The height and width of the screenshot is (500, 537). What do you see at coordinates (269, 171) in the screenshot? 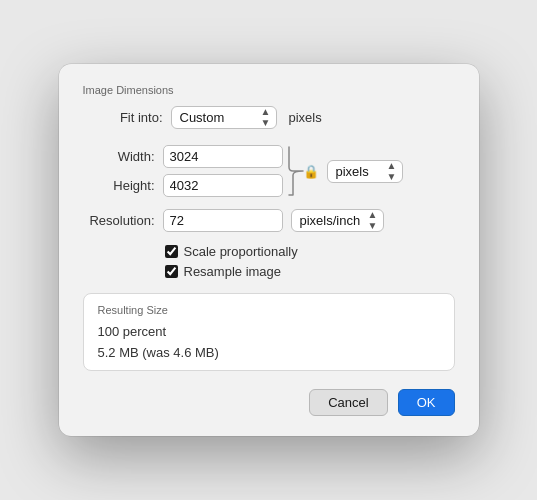
I see `wh-section: Width: Height: 🔒 p` at bounding box center [269, 171].